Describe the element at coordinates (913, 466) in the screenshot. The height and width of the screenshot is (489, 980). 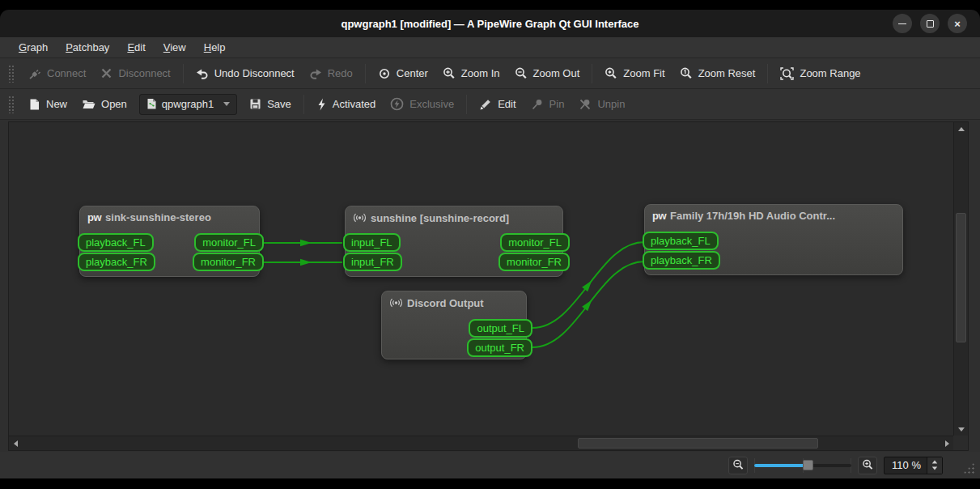
I see `zoom-spinbox: 110 %` at that location.